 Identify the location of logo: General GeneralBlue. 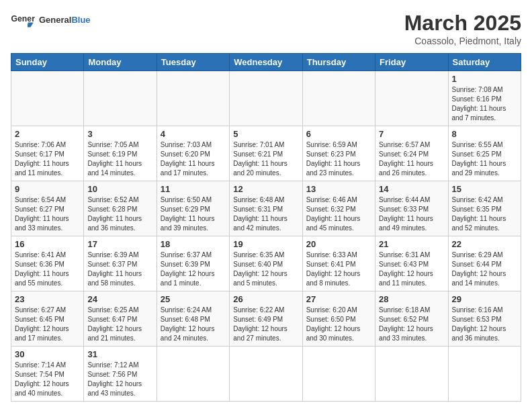
(51, 20).